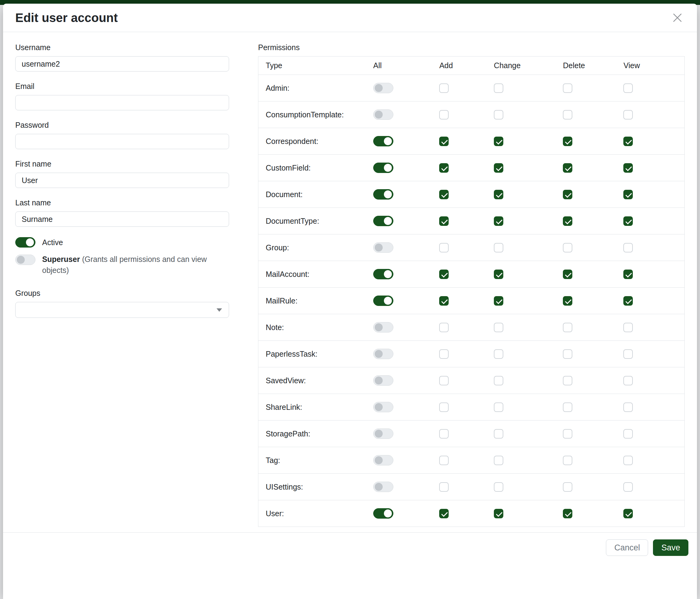 The width and height of the screenshot is (700, 599). What do you see at coordinates (122, 141) in the screenshot?
I see `password-field` at bounding box center [122, 141].